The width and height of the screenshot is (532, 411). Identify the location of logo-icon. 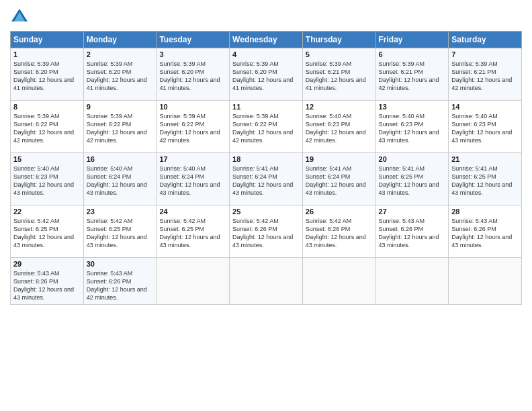
(19, 16).